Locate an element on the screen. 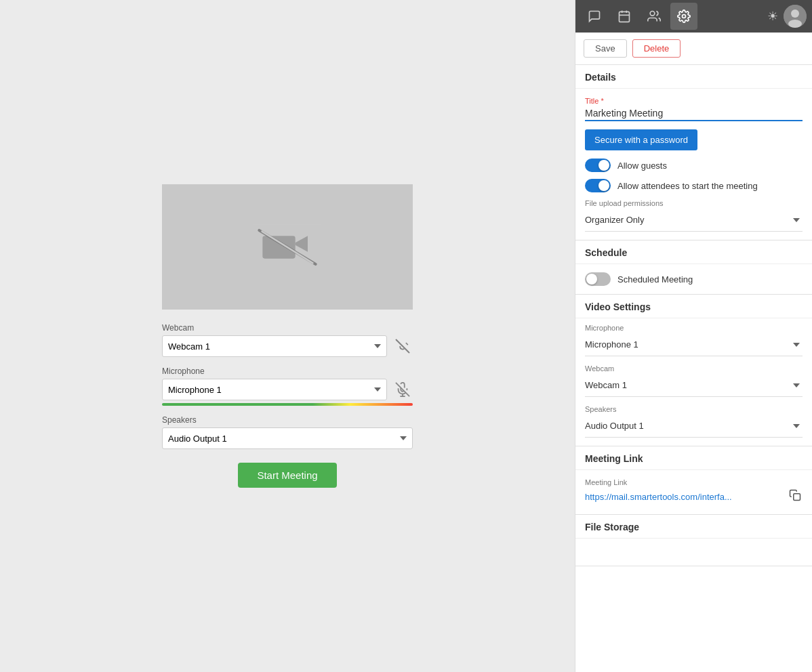 This screenshot has width=812, height=672. allow-guests-label: Allow guests is located at coordinates (643, 165).